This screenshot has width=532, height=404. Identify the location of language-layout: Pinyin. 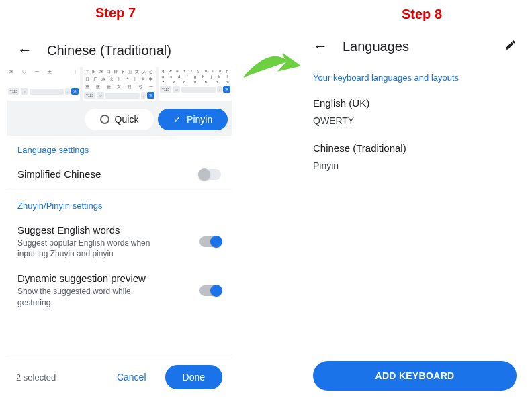
(415, 166).